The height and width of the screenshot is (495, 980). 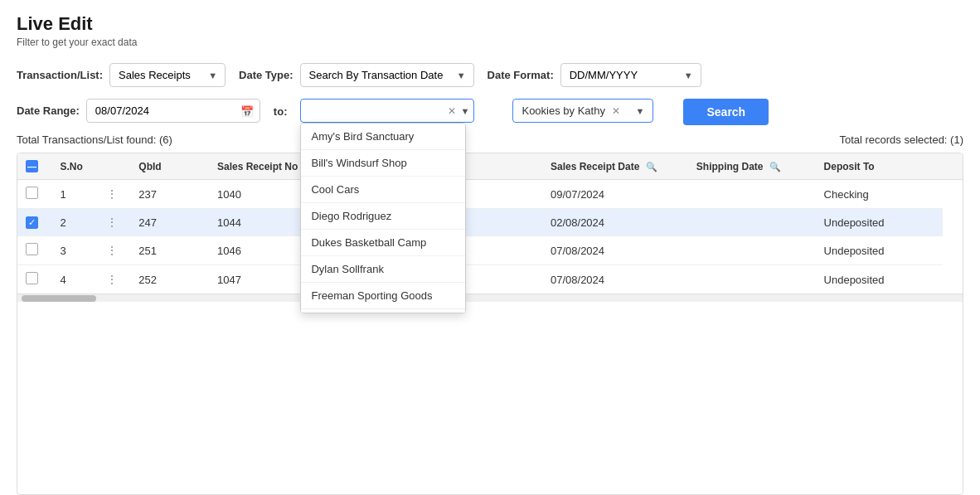 What do you see at coordinates (615, 194) in the screenshot?
I see `row-1-receipt-date: 09/07/2024` at bounding box center [615, 194].